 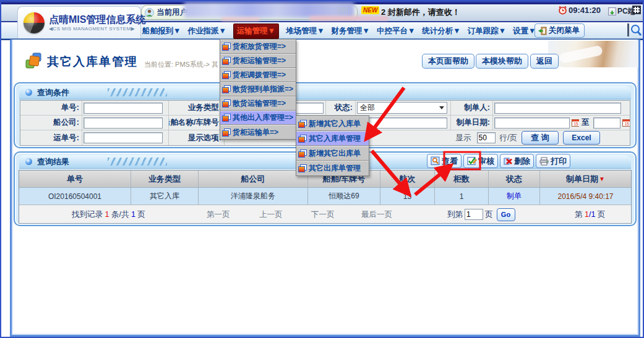 What do you see at coordinates (106, 214) in the screenshot?
I see `found-count: 1` at bounding box center [106, 214].